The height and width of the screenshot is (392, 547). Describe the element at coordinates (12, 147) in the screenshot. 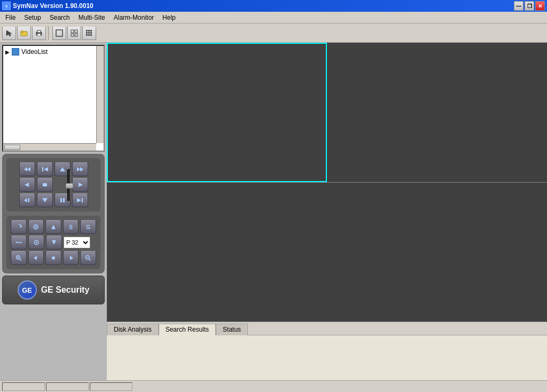

I see `scrollbar-thumb` at that location.